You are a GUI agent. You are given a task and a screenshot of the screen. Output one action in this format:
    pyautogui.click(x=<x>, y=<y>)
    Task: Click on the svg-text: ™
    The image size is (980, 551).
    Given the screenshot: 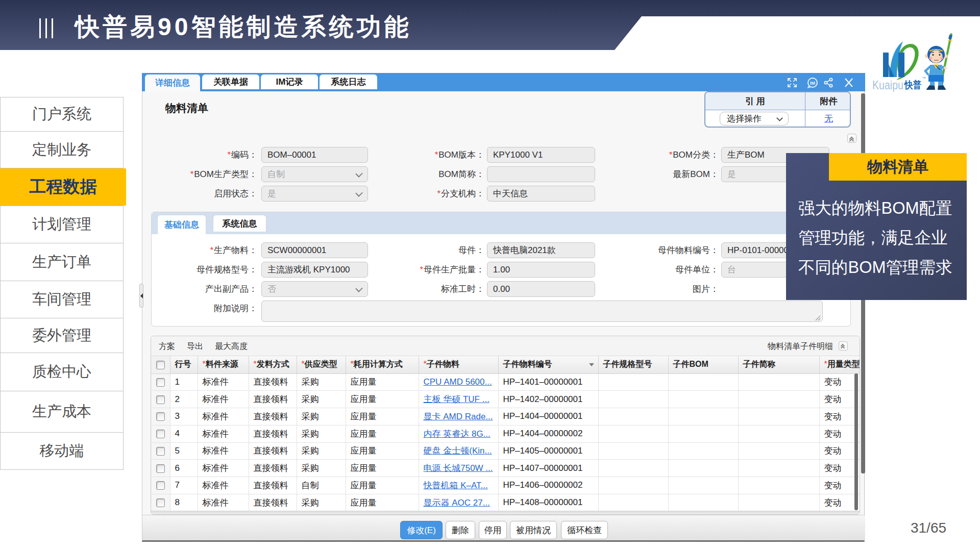 What is the action you would take?
    pyautogui.click(x=924, y=79)
    